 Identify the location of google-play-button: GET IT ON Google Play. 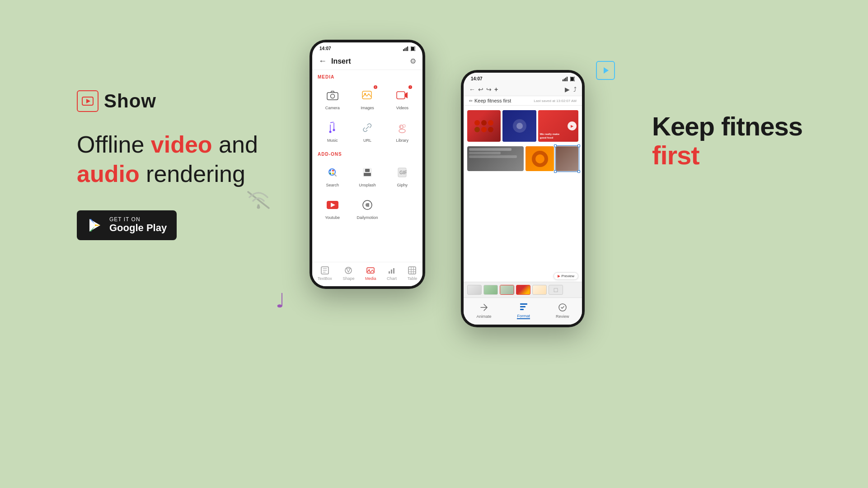
(127, 225).